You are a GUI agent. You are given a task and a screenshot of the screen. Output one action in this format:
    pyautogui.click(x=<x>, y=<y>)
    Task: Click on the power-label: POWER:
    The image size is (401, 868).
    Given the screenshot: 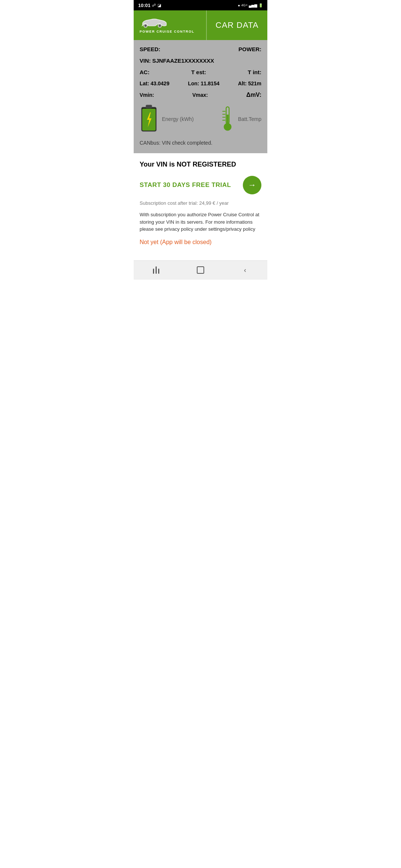 What is the action you would take?
    pyautogui.click(x=250, y=49)
    